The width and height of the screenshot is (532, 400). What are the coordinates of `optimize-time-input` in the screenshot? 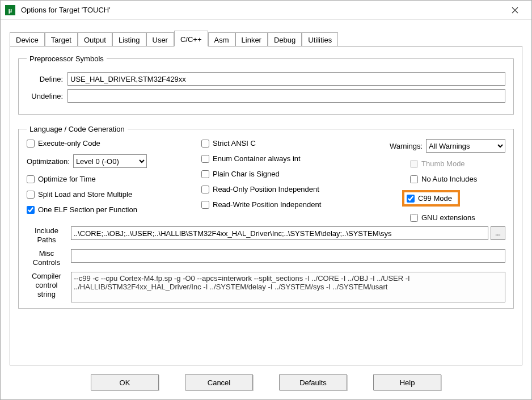 It's located at (31, 179).